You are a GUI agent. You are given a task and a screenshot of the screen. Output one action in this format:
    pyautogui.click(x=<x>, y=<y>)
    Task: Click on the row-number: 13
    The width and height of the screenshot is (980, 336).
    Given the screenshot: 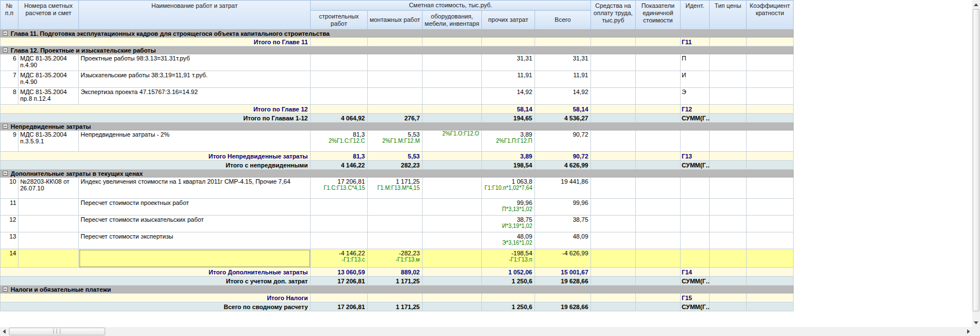 What is the action you would take?
    pyautogui.click(x=10, y=241)
    